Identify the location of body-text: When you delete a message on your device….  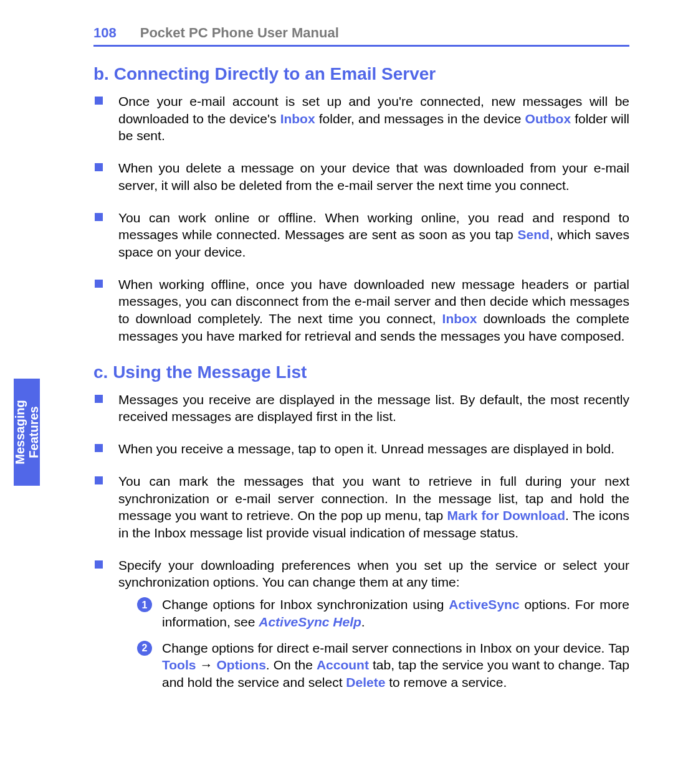
(374, 177).